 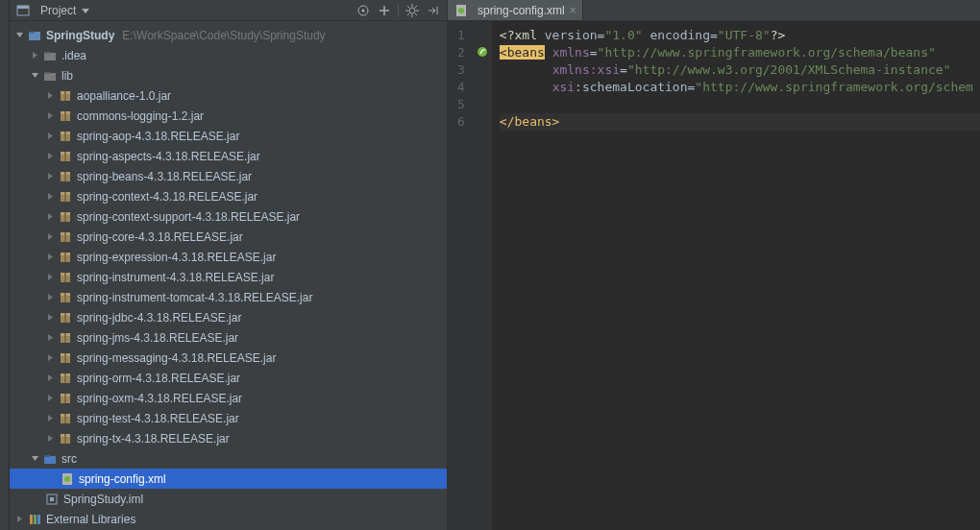 I want to click on tree-node-jar: aopalliance-1.0.jar, so click(x=229, y=96).